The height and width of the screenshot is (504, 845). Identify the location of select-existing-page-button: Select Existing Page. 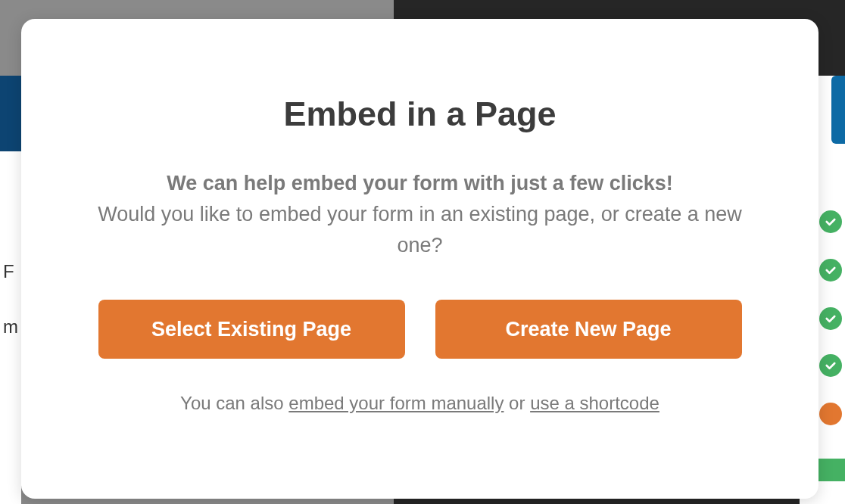
(251, 329).